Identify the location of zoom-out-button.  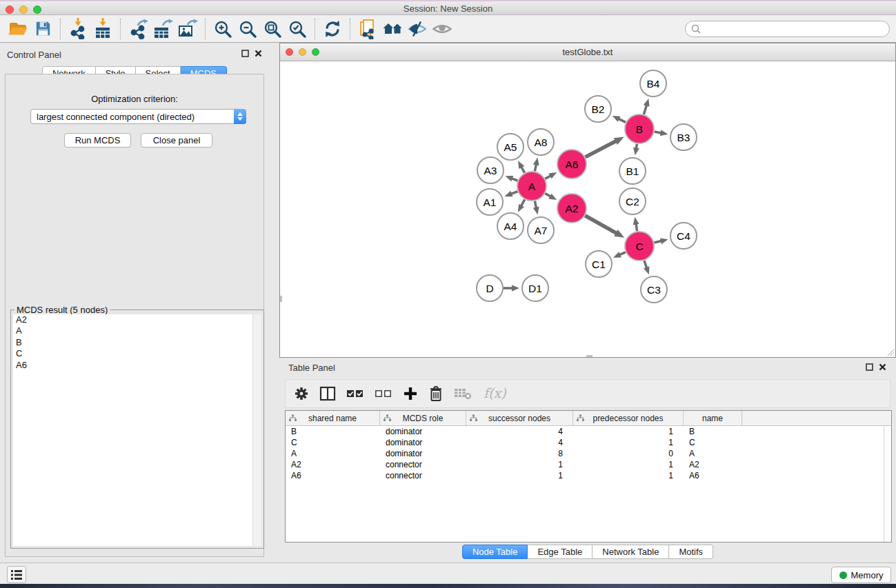
(248, 29).